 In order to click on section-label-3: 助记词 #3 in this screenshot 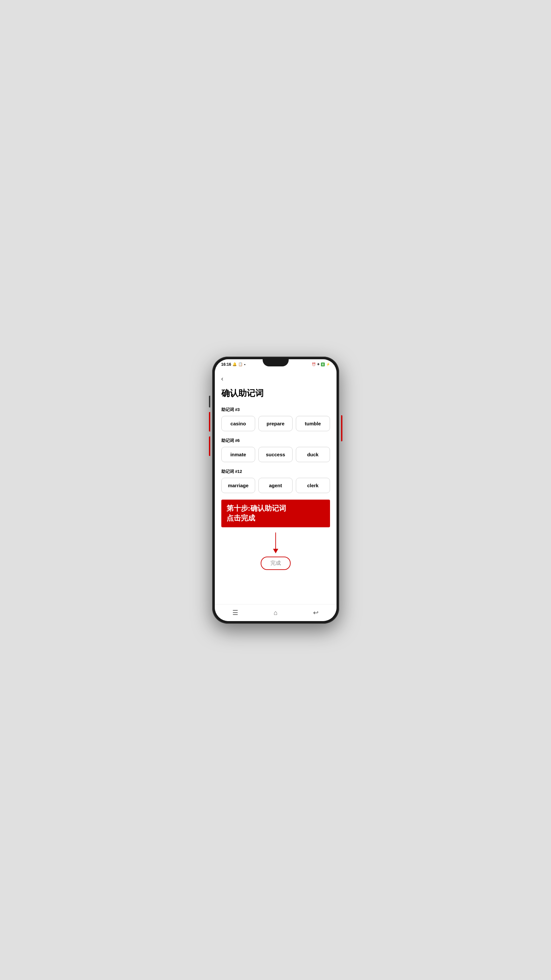, I will do `click(276, 410)`.